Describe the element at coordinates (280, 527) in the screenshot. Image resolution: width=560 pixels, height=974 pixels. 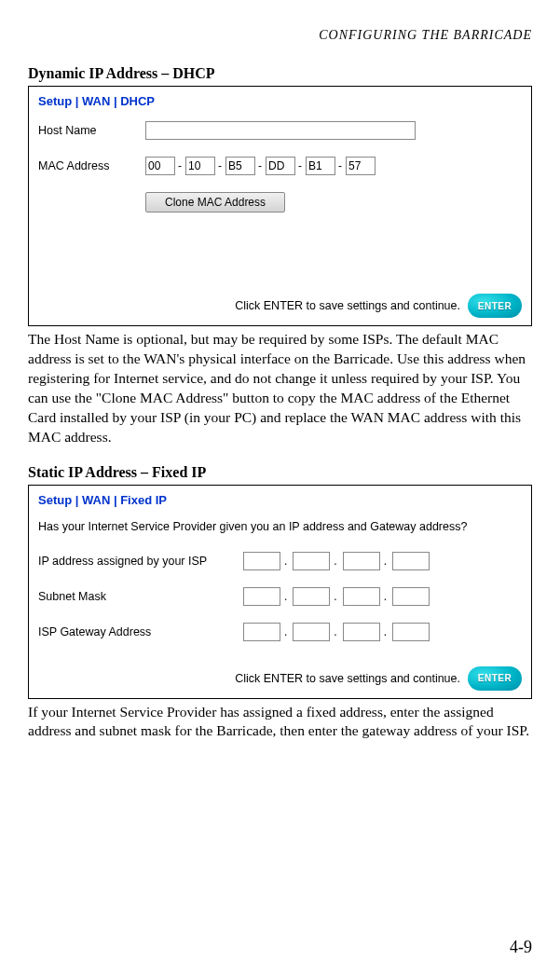
I see `panel-question: Has your Internet Service Provider given…` at that location.